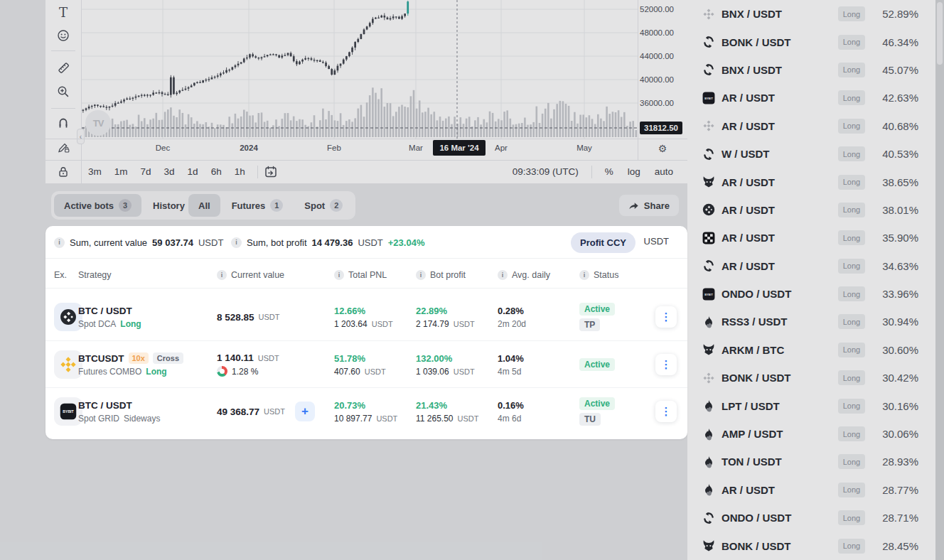 This screenshot has width=944, height=560. Describe the element at coordinates (753, 350) in the screenshot. I see `pair-label: ARKM / BTC` at that location.